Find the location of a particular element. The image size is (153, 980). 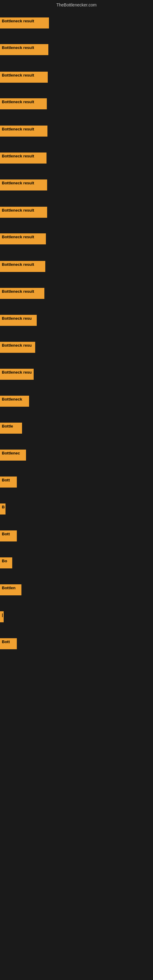

site-title: TheBottlenecker.com is located at coordinates (76, 5).